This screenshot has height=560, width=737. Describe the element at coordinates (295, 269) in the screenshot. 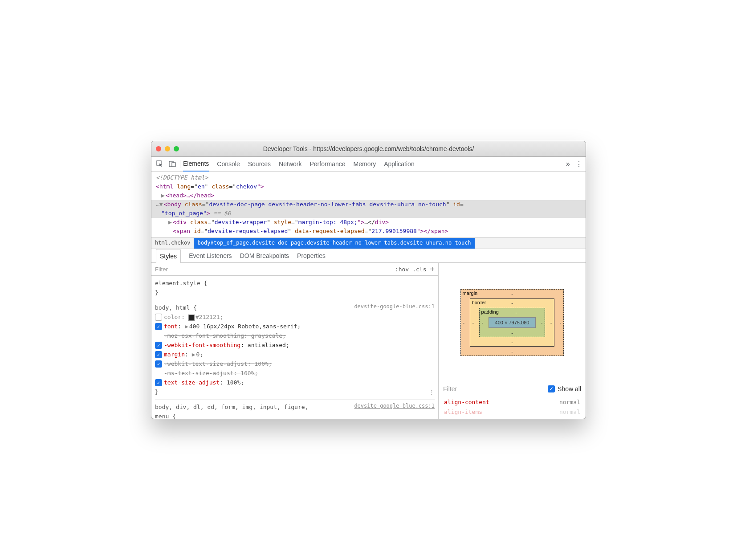

I see `styles-filter-bar: Filter :hov .cls +` at that location.